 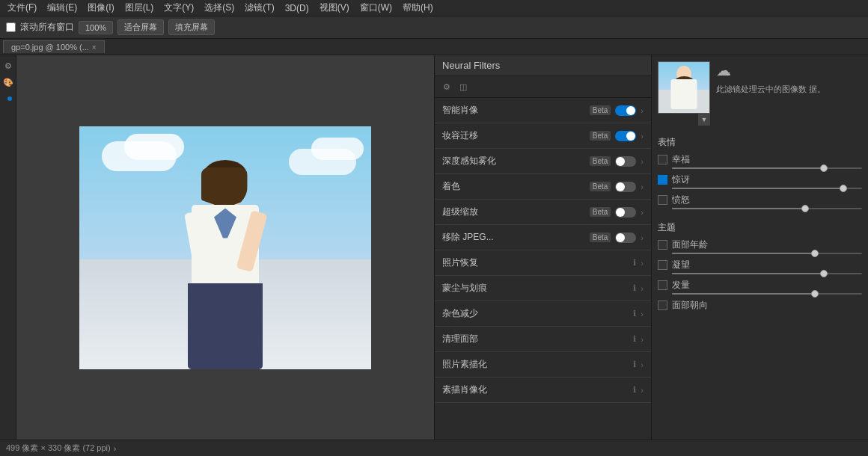 I want to click on tab-main: gp=0.jpg @ 100% (... ×, so click(x=54, y=46).